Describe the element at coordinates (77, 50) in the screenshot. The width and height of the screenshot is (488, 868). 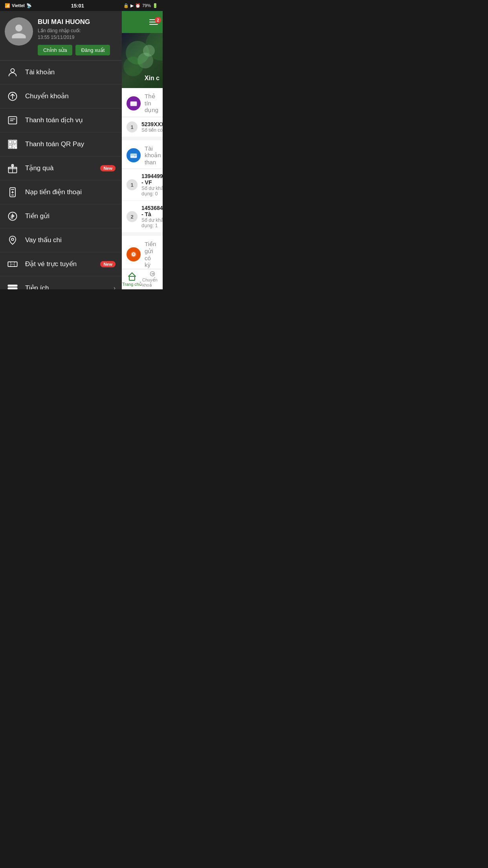
I see `profile-buttons: Chỉnh sửa Đăng xuất` at that location.